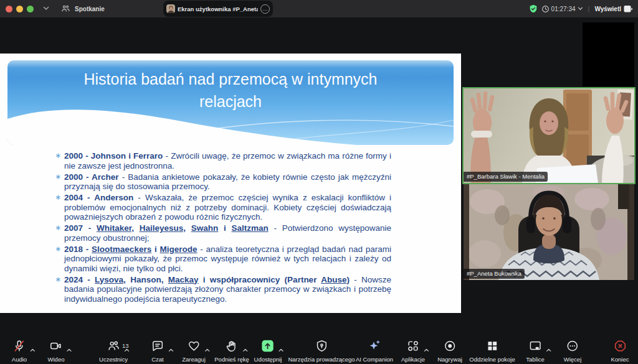 This screenshot has height=364, width=638. I want to click on toolbar-narzędzia-prowadzącego: Narzędzia prowadzącego, so click(321, 351).